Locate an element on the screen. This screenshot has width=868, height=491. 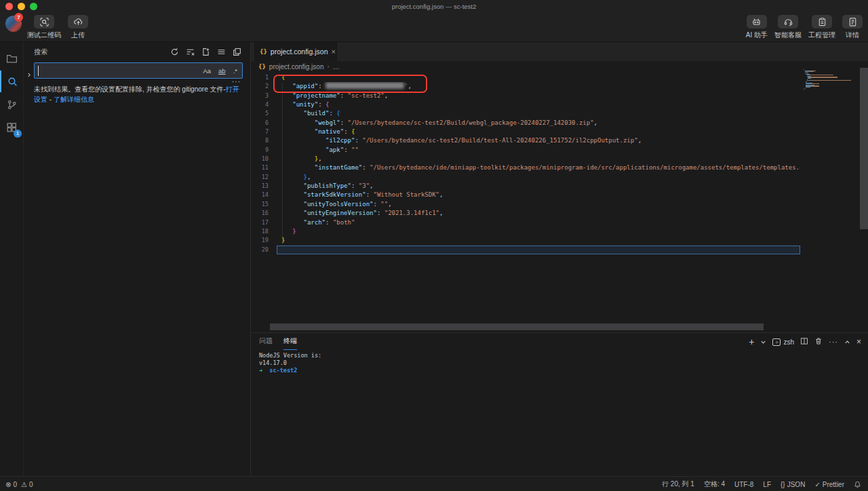
line-text: "projectname": "sc-test2", is located at coordinates (541, 96).